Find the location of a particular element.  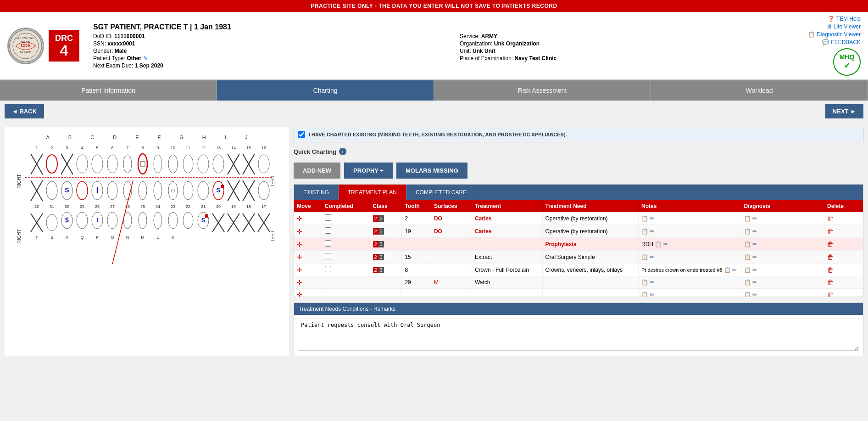

prophy-button: PROPHY + is located at coordinates (368, 171).